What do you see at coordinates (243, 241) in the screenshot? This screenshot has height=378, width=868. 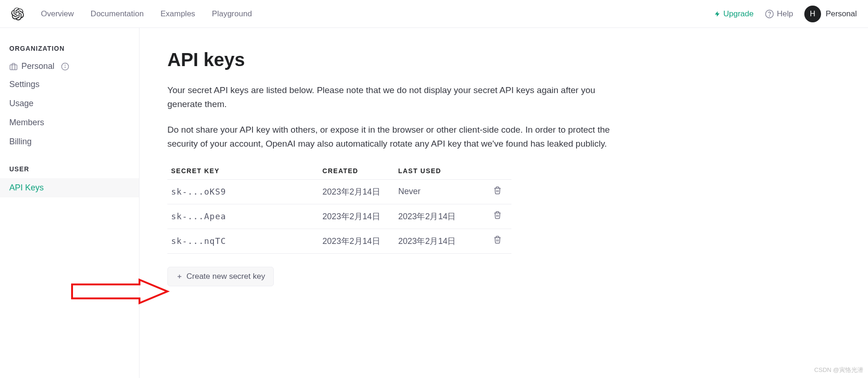 I see `key-value: sk-...nqTC` at bounding box center [243, 241].